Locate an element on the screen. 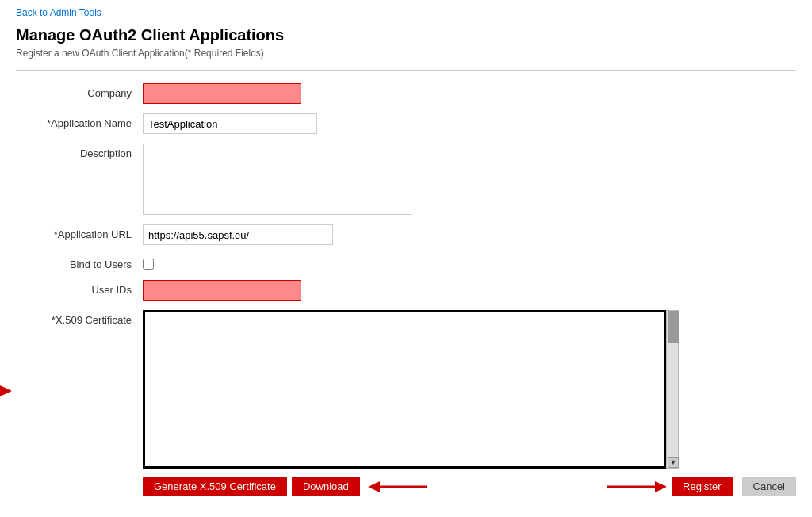 The height and width of the screenshot is (517, 812). company-input is located at coordinates (222, 94).